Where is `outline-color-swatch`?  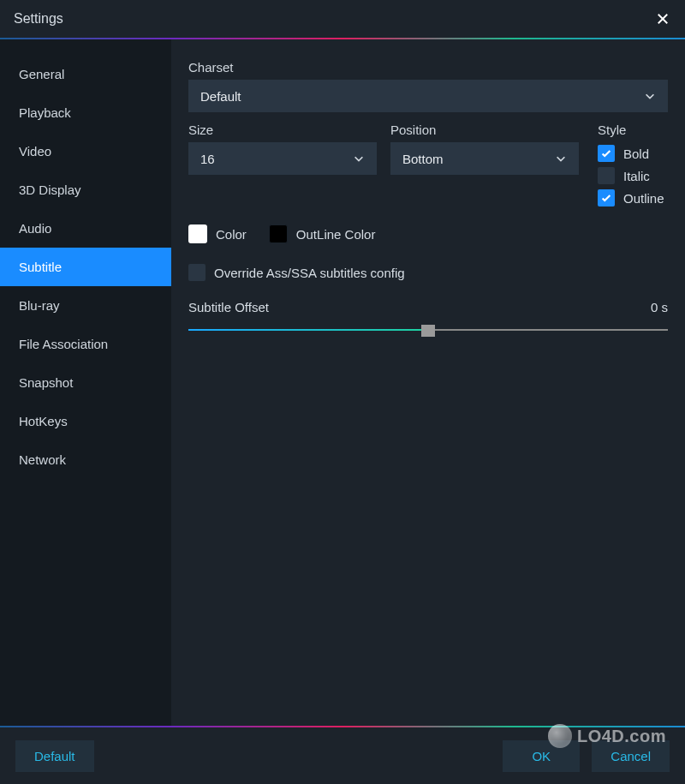
outline-color-swatch is located at coordinates (278, 234).